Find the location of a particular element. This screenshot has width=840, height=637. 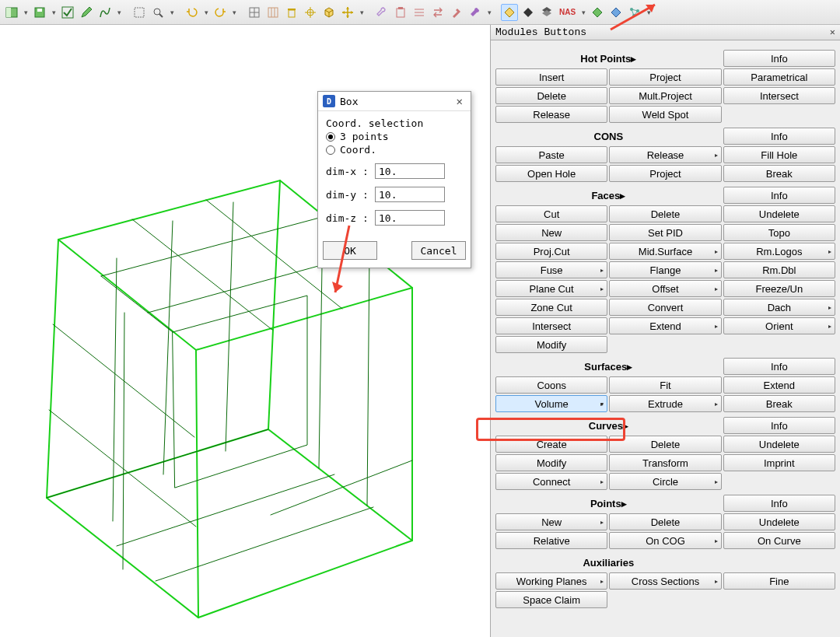

grid-icon is located at coordinates (254, 12).